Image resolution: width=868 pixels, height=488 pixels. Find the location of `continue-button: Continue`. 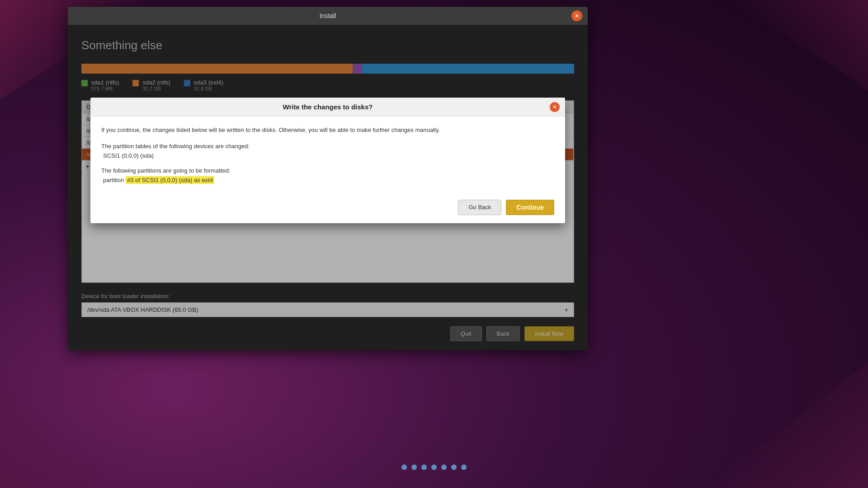

continue-button: Continue is located at coordinates (530, 207).